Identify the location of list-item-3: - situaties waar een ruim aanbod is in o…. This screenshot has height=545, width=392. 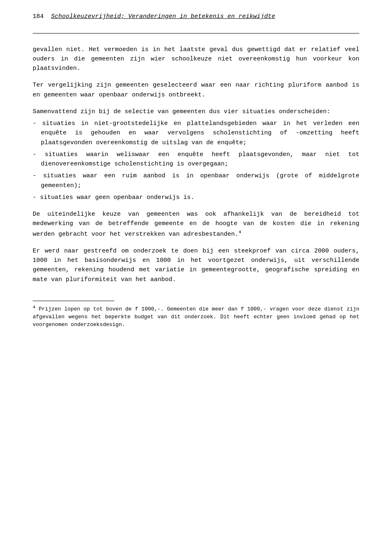
(196, 181).